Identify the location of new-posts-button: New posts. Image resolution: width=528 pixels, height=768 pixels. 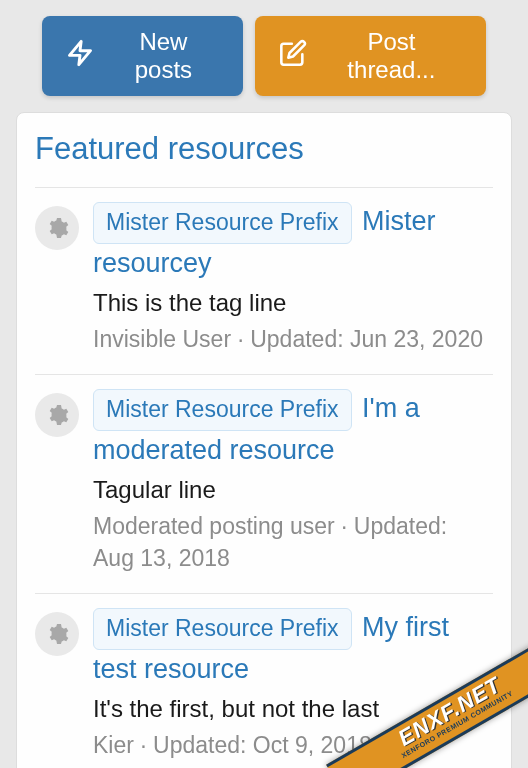
(142, 56).